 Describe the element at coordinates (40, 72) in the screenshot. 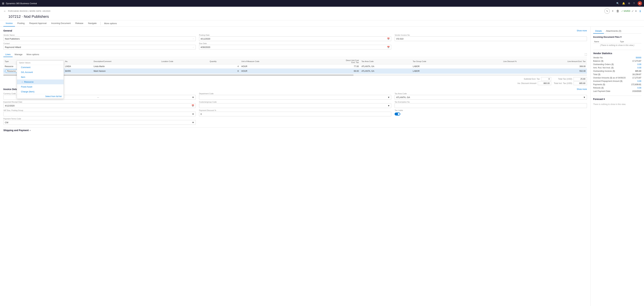

I see `option-gl-account: G/L Account` at that location.